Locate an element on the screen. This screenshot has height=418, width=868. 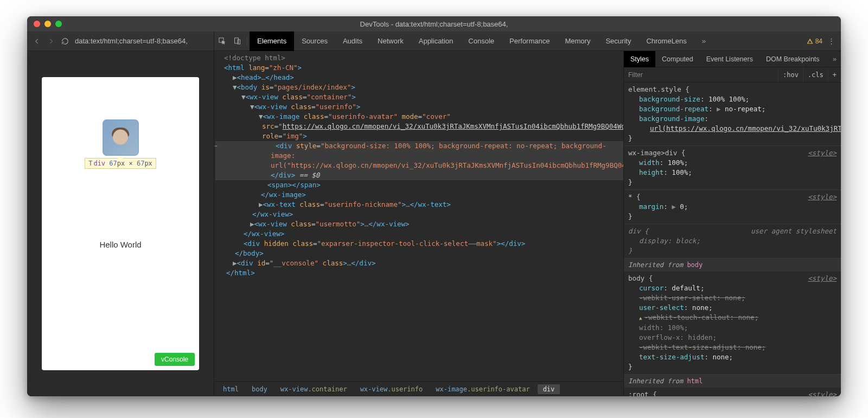
device-frame: Tdiv 67px × 67px Hello World vConsole is located at coordinates (120, 224).